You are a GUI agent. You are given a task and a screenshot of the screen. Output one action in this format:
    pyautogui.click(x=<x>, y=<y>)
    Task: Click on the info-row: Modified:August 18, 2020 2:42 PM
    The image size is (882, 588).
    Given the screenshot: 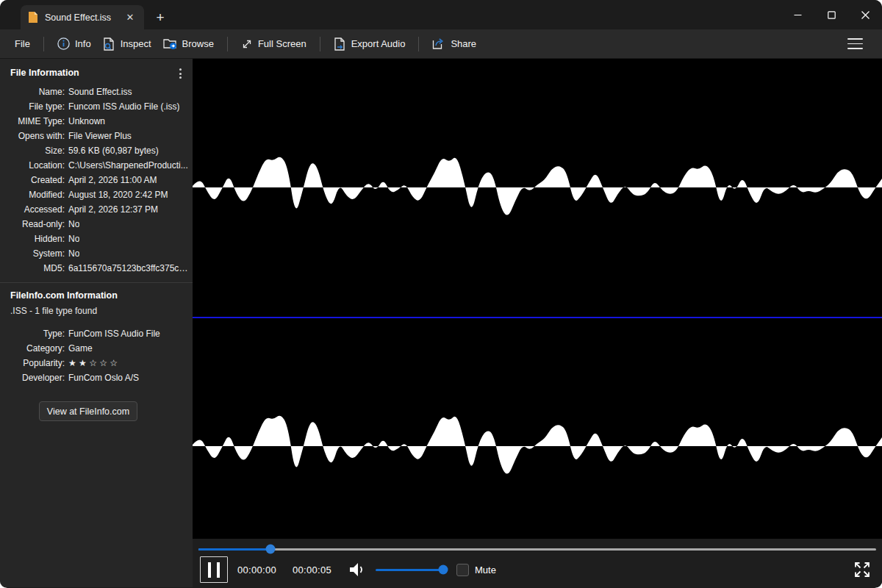 What is the action you would take?
    pyautogui.click(x=94, y=195)
    